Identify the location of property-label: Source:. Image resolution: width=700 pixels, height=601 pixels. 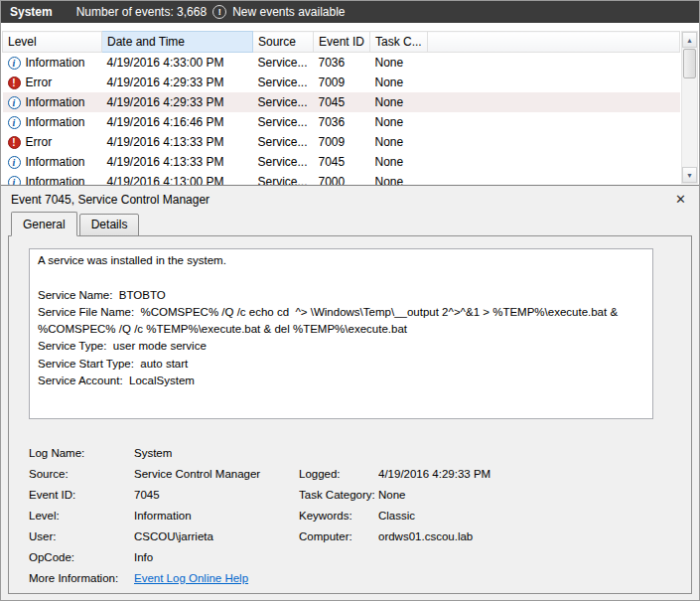
(81, 474).